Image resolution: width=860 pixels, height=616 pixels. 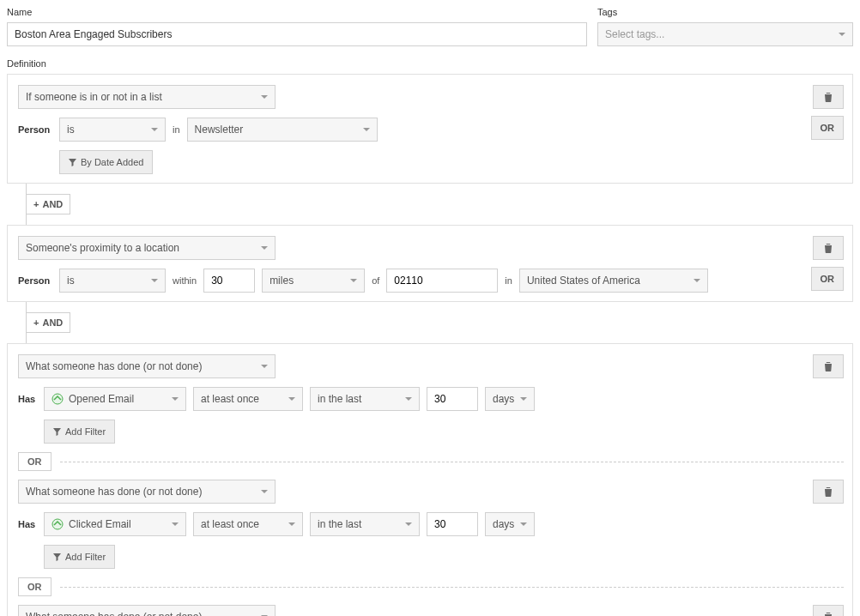 What do you see at coordinates (282, 281) in the screenshot?
I see `unit-value: miles` at bounding box center [282, 281].